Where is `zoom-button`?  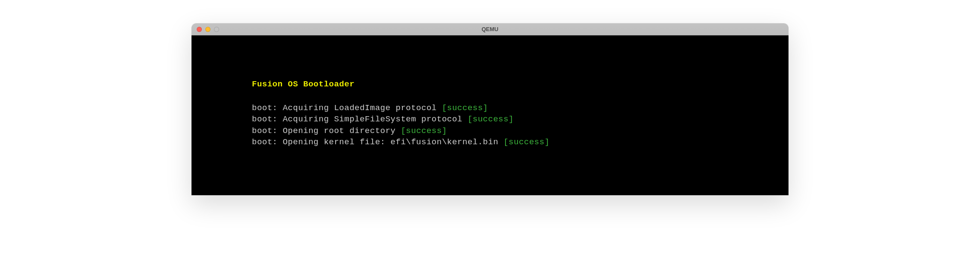
zoom-button is located at coordinates (217, 29).